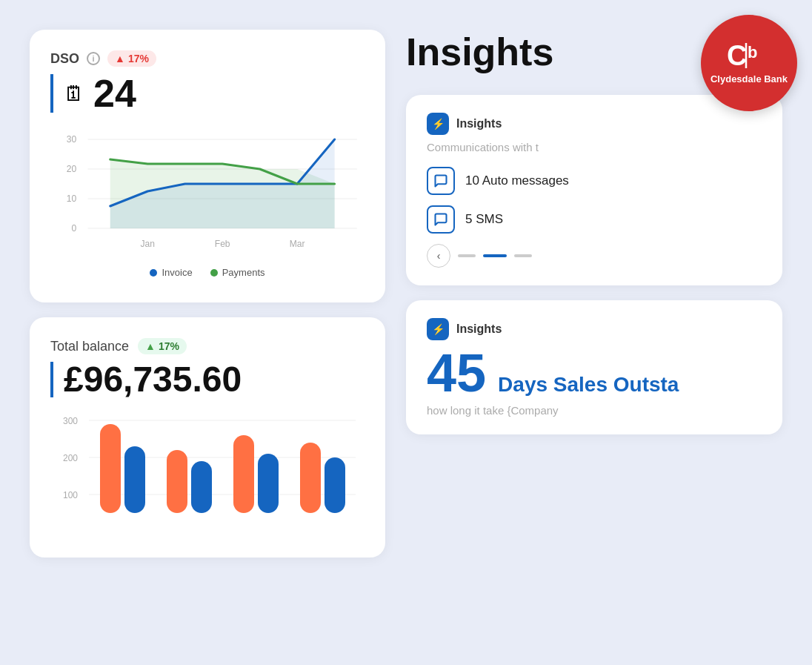  I want to click on dso-subtitle: how long it take {Company, so click(594, 411).